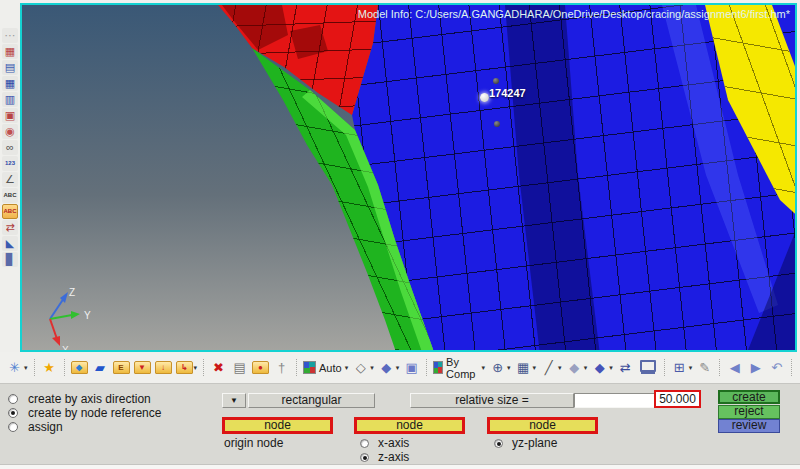  What do you see at coordinates (412, 368) in the screenshot?
I see `view-cube-icon: ▣` at bounding box center [412, 368].